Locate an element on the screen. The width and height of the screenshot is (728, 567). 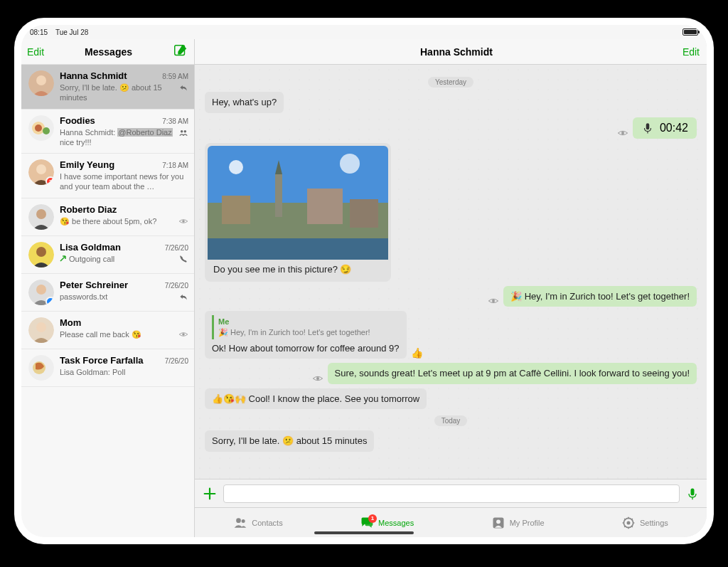
quote-text: 🎉 Hey, I'm in Zurich too! Let's get toge… is located at coordinates (307, 333).